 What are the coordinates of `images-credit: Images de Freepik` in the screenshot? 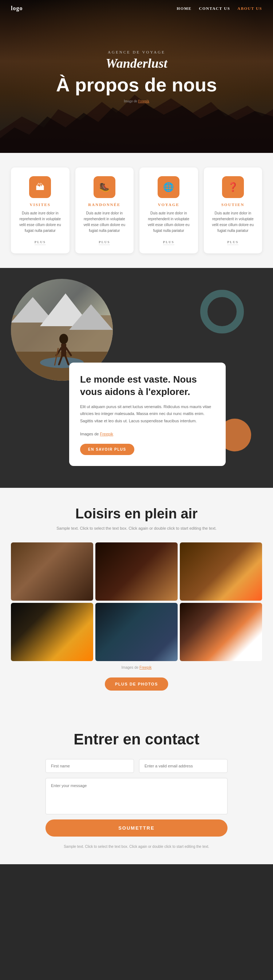 It's located at (136, 667).